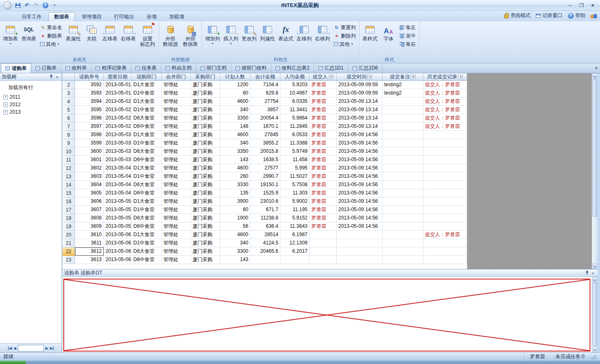 The height and width of the screenshot is (364, 600). I want to click on sheet-tab-部门主档: 部门主档, so click(214, 68).